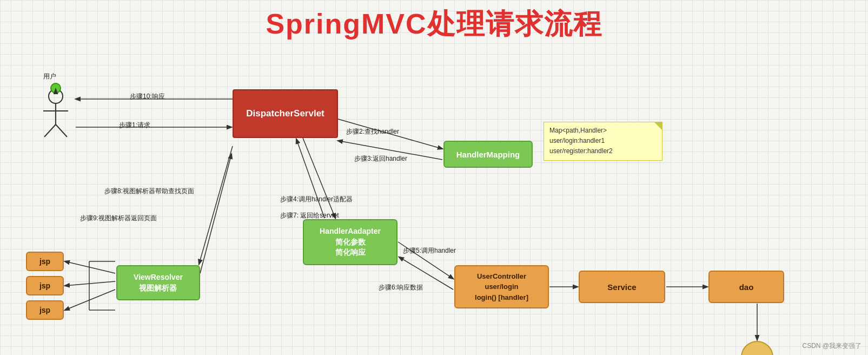 The width and height of the screenshot is (868, 355). What do you see at coordinates (381, 159) in the screenshot?
I see `step3-label: 步骤3:返回handler` at bounding box center [381, 159].